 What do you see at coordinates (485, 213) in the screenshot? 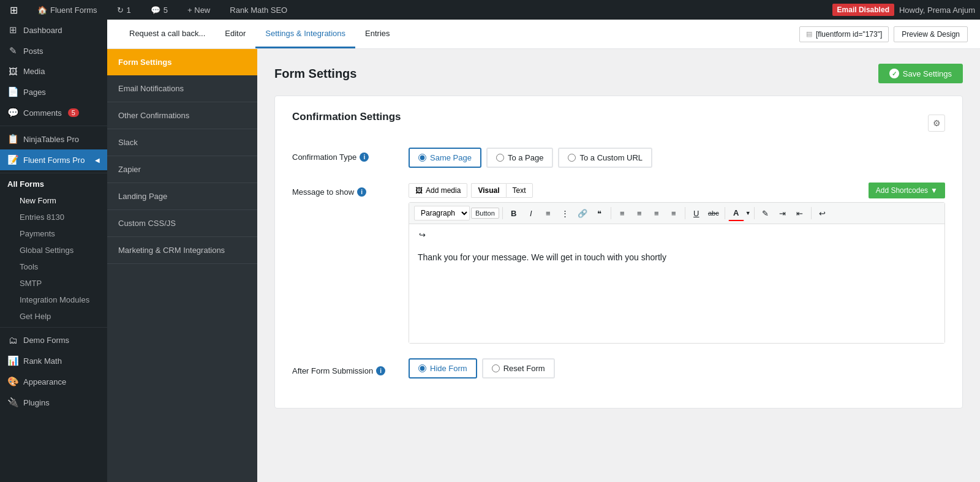
I see `button-tag: Button` at bounding box center [485, 213].